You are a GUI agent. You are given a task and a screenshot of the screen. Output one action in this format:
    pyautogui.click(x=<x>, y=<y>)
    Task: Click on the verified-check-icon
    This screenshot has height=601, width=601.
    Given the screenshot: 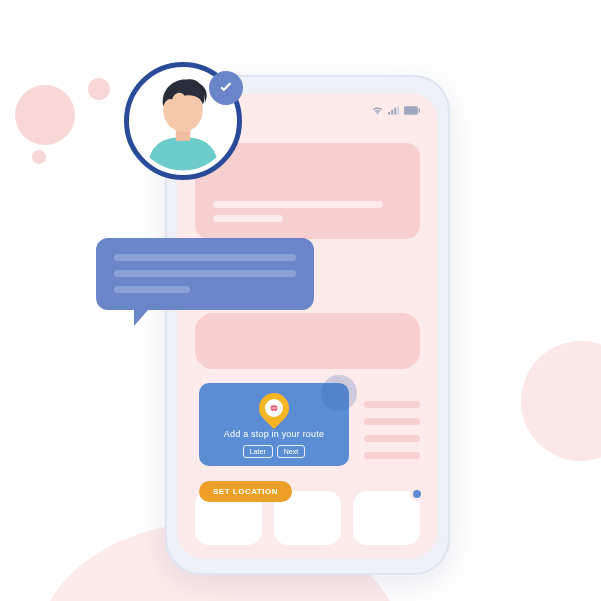 What is the action you would take?
    pyautogui.click(x=226, y=88)
    